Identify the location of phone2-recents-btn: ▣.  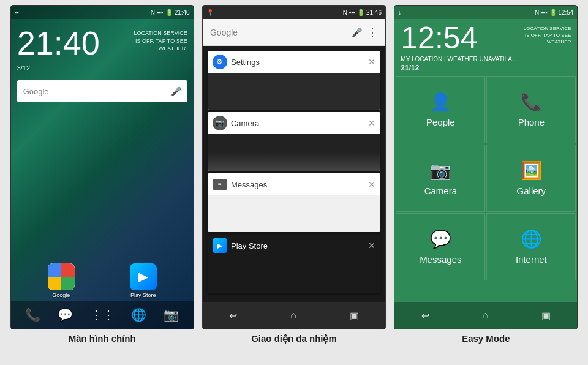
(354, 316).